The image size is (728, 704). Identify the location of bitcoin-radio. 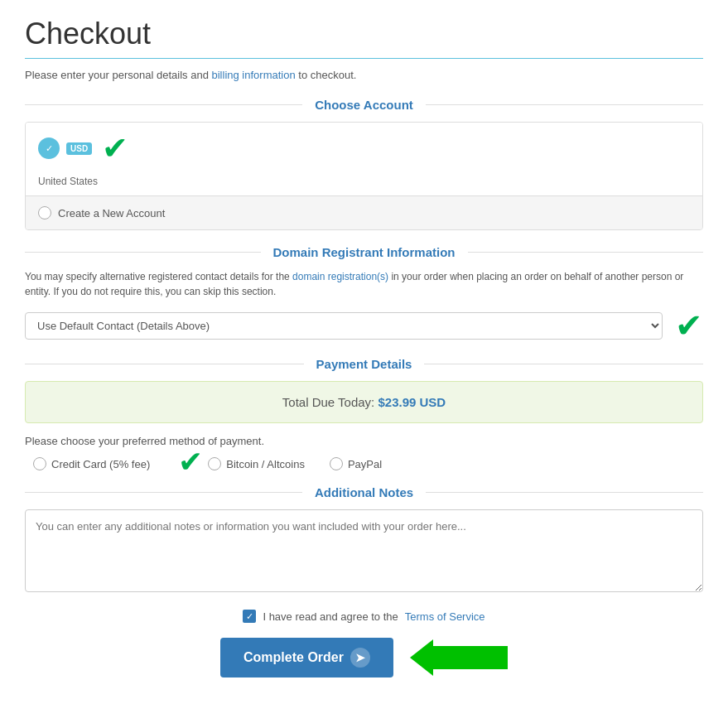
(215, 464).